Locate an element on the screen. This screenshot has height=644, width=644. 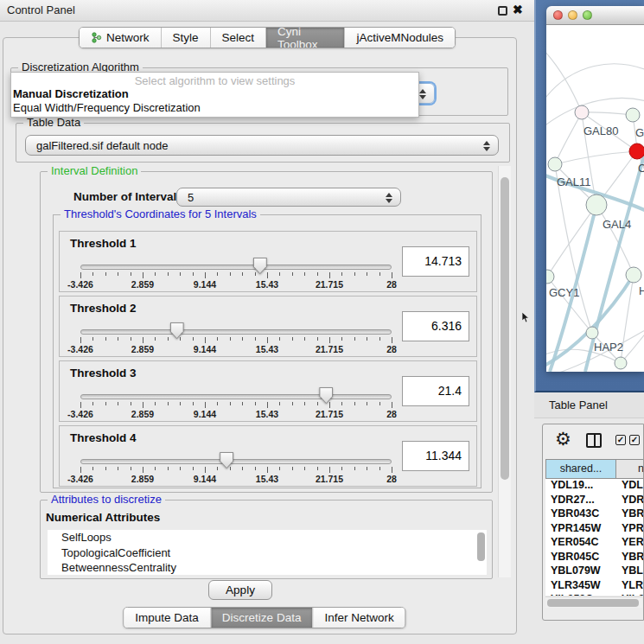
node-label: GAL4 is located at coordinates (617, 225).